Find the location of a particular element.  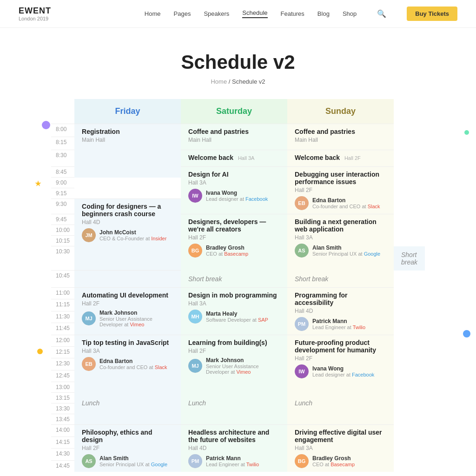

time-1030: 10:30 is located at coordinates (63, 258).